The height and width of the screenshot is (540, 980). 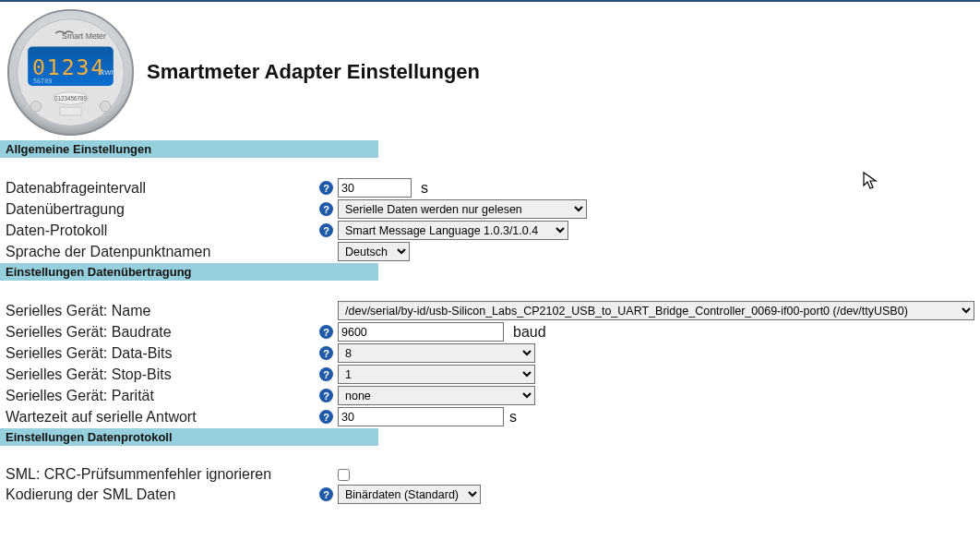 What do you see at coordinates (189, 271) in the screenshot?
I see `section-transmission-settings: Einstellungen Datenübertragung` at bounding box center [189, 271].